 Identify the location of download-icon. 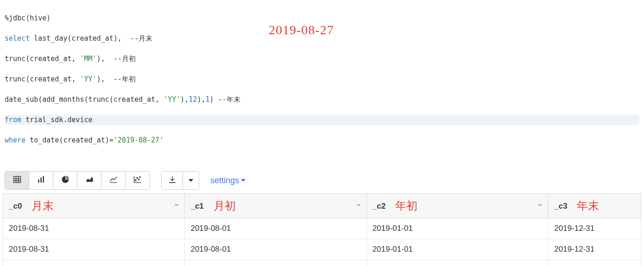
(172, 180).